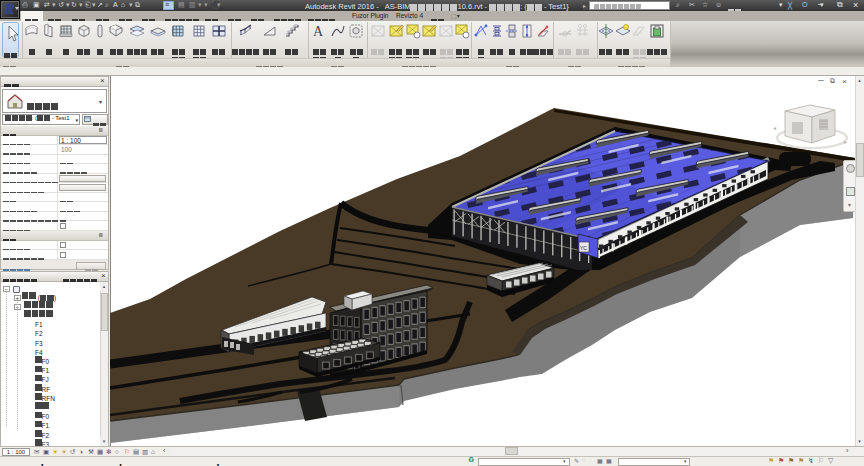 This screenshot has height=466, width=864. Describe the element at coordinates (584, 248) in the screenshot. I see `svg-text: YC` at that location.